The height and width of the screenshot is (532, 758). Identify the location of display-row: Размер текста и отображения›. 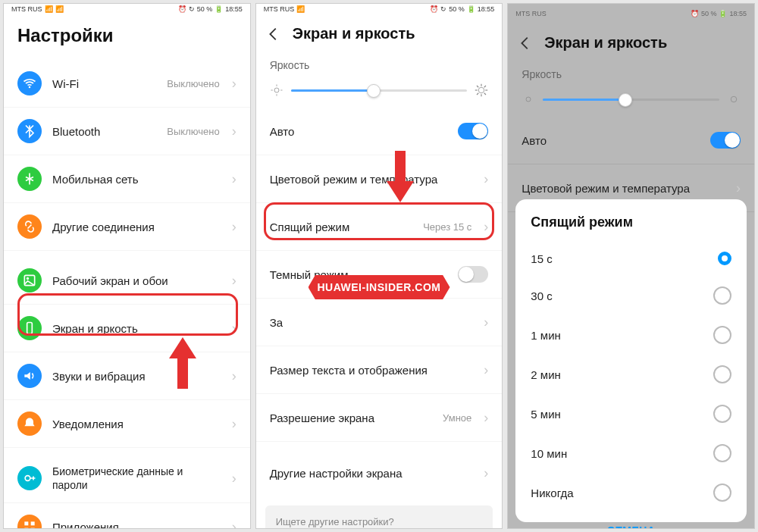
(379, 370).